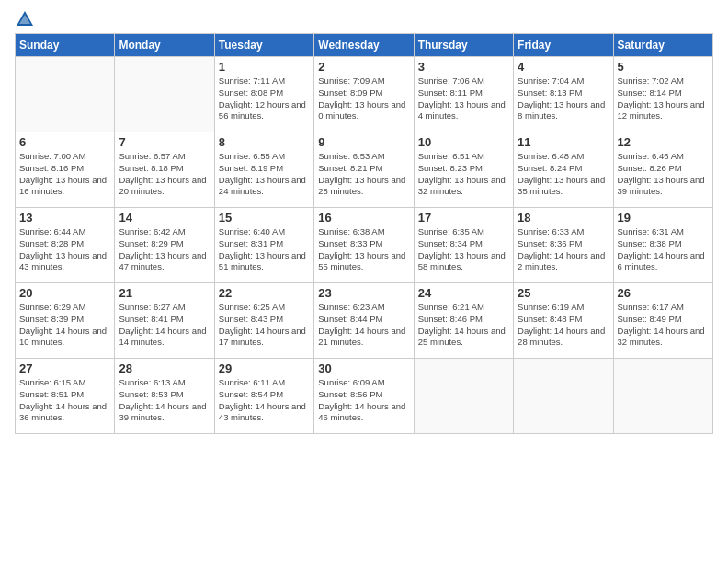 The width and height of the screenshot is (728, 563). What do you see at coordinates (65, 396) in the screenshot?
I see `calendar-cell: 27Sunrise: 6:15 AMSunset: 8:51 PMDayligh…` at bounding box center [65, 396].